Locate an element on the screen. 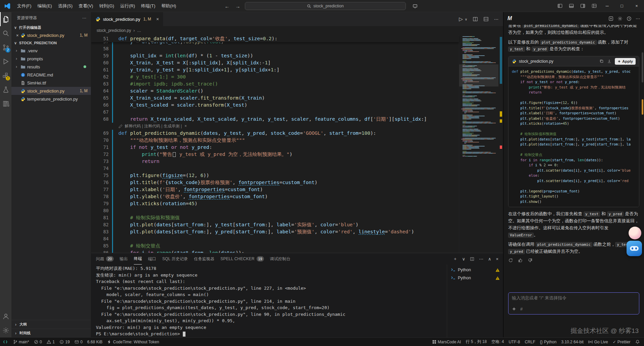  menu-item: 终端(T) is located at coordinates (148, 6).